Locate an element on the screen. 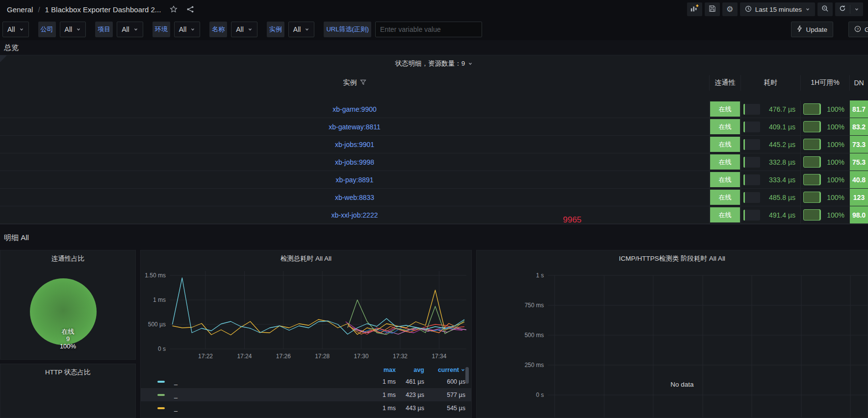 Image resolution: width=868 pixels, height=418 pixels. legend-header-row: max avg current is located at coordinates (306, 370).